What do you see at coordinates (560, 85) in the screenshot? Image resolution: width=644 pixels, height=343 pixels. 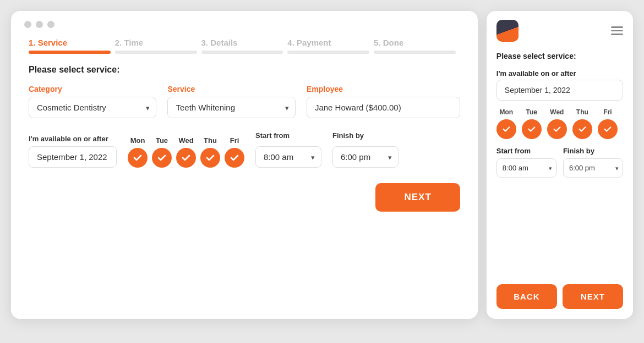 I see `side-available-section: I'm available on or after` at bounding box center [560, 85].